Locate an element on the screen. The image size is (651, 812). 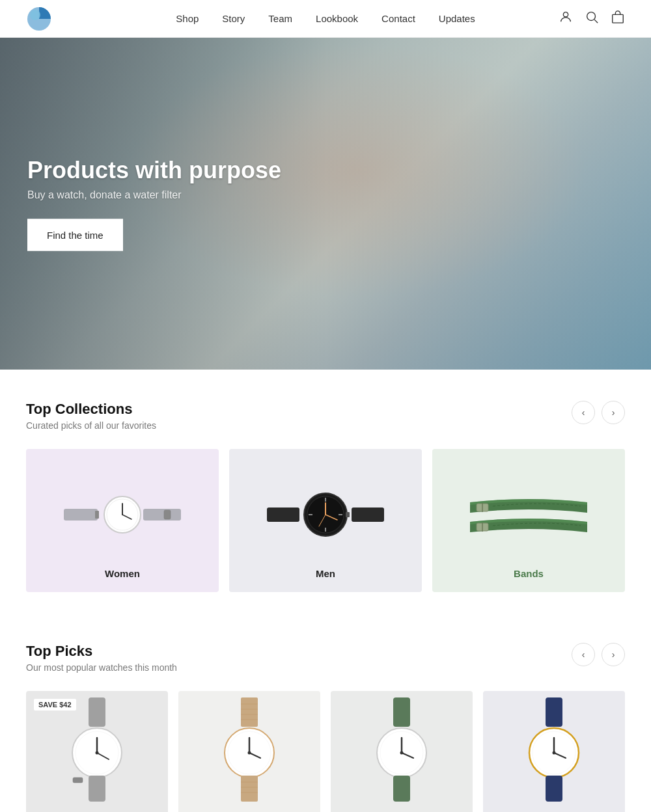
collection-women-label: Women is located at coordinates (122, 574).